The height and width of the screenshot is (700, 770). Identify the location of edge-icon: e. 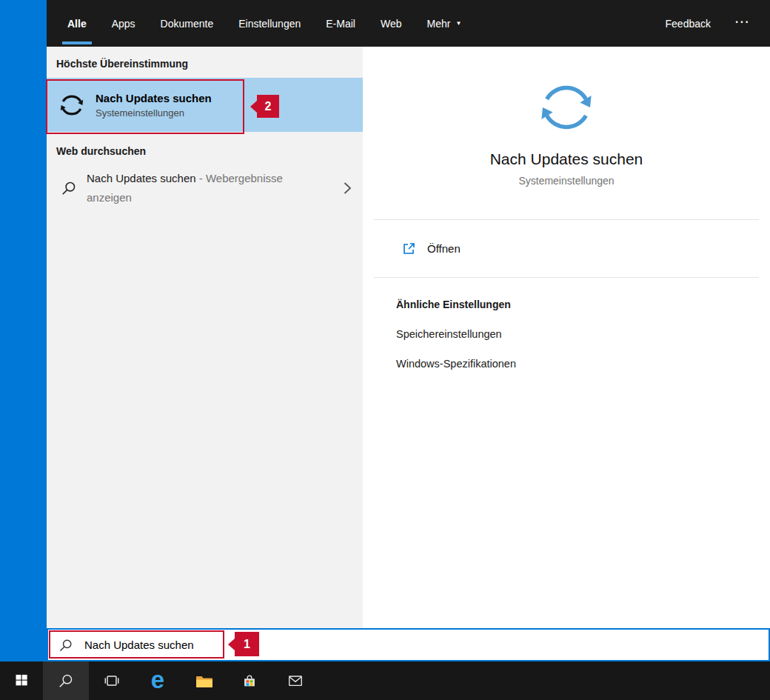
(158, 680).